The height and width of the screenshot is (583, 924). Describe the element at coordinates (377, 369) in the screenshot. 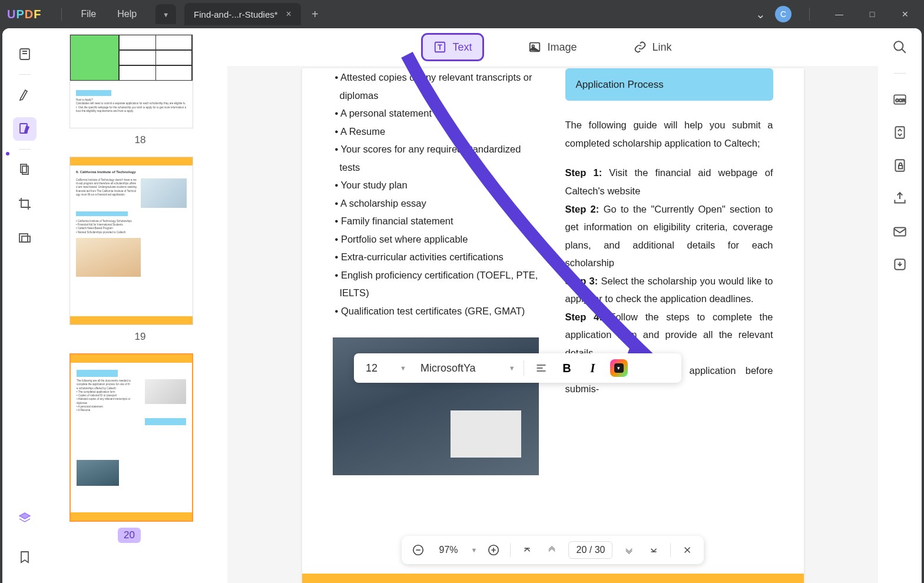

I see `font-size-value: 12` at that location.